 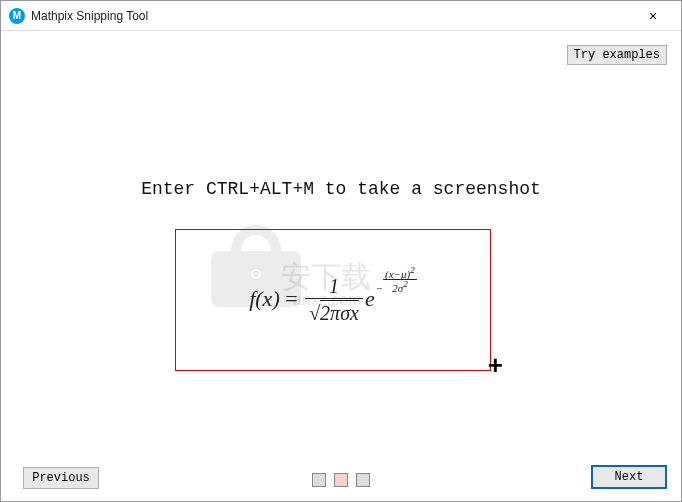 What do you see at coordinates (380, 288) in the screenshot?
I see `exp-minus: −` at bounding box center [380, 288].